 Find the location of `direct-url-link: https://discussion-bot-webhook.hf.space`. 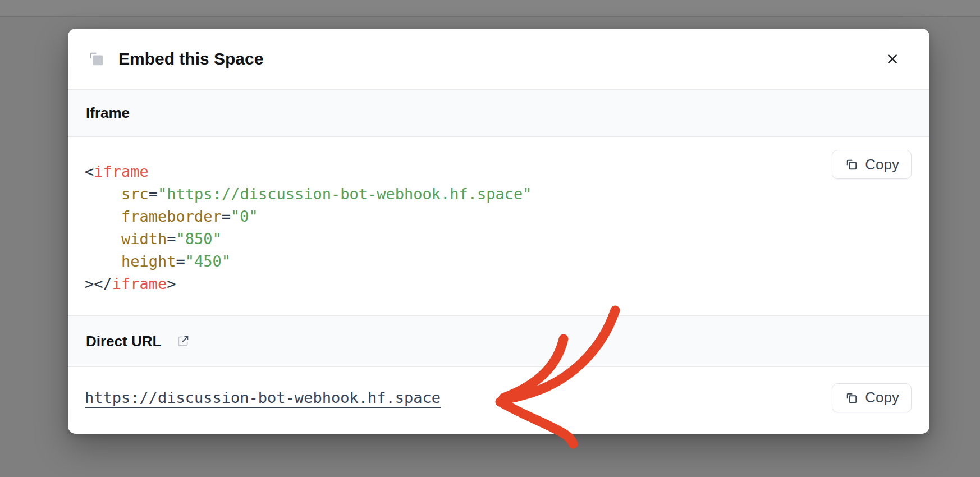

direct-url-link: https://discussion-bot-webhook.hf.space is located at coordinates (263, 397).